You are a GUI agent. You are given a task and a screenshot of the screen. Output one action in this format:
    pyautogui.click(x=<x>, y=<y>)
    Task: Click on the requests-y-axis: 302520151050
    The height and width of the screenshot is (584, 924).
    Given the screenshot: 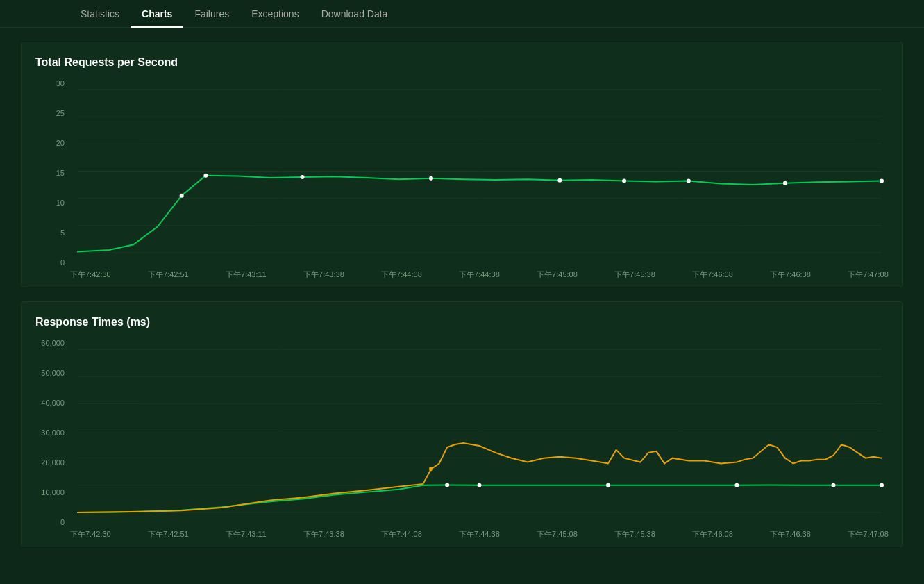 What is the action you would take?
    pyautogui.click(x=53, y=173)
    